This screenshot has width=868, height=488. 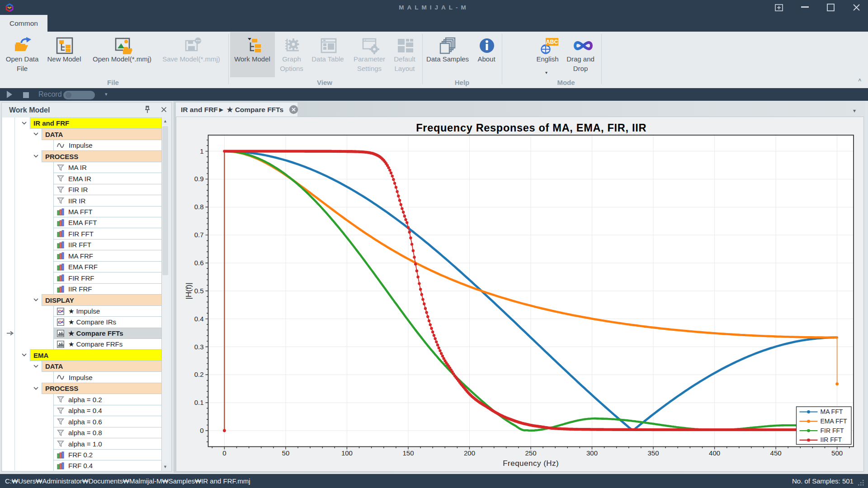 What do you see at coordinates (199, 291) in the screenshot?
I see `svg-text: 0.5` at bounding box center [199, 291].